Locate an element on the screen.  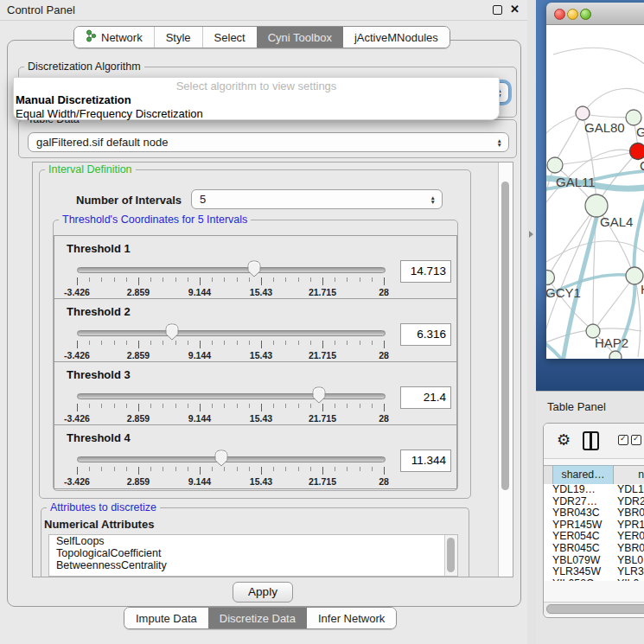
table-row: YPR145WYPR1 is located at coordinates (594, 526).